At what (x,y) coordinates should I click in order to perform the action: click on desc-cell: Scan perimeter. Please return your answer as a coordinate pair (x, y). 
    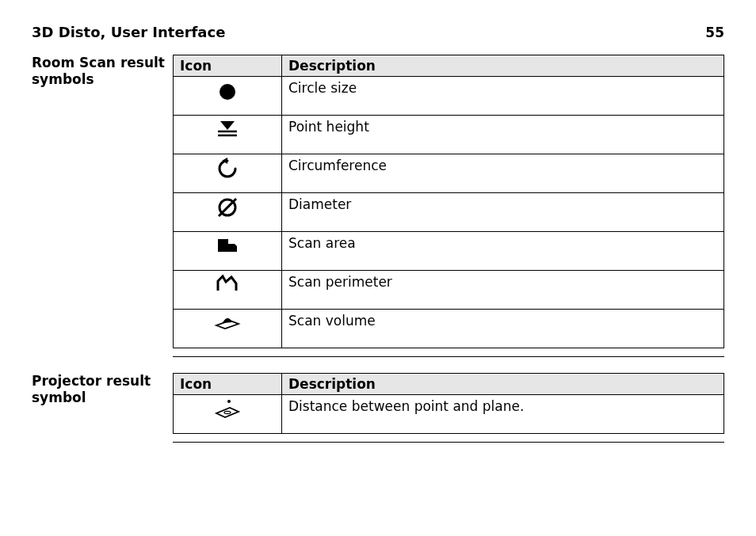
    Looking at the image, I should click on (503, 290).